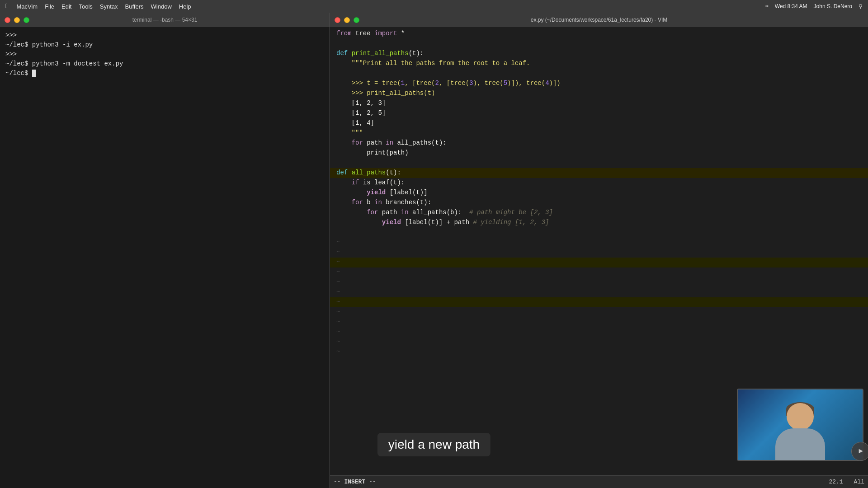  I want to click on vim-close-button, so click(337, 20).